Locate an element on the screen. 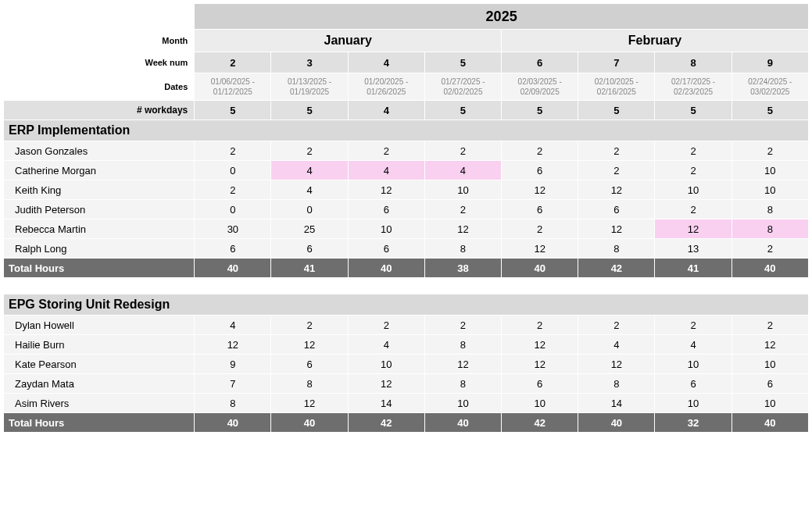  person-name: Dylan Howell is located at coordinates (98, 325).